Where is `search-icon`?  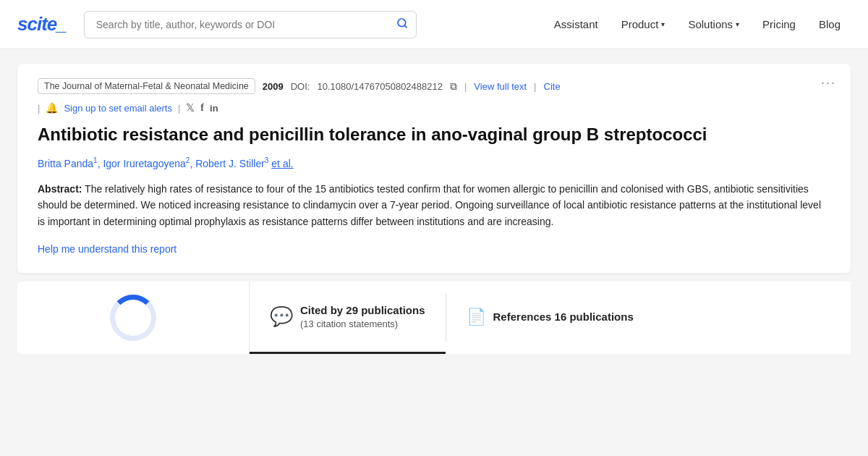
search-icon is located at coordinates (402, 25).